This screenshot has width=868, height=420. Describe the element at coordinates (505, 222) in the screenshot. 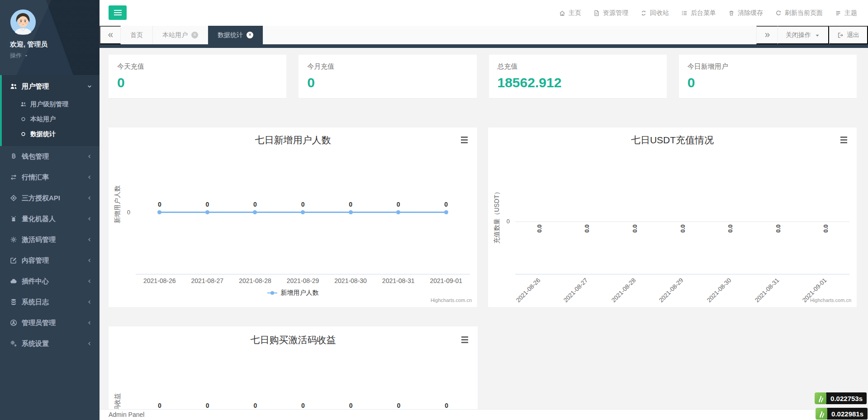

I see `y-axis-tick: 0` at that location.